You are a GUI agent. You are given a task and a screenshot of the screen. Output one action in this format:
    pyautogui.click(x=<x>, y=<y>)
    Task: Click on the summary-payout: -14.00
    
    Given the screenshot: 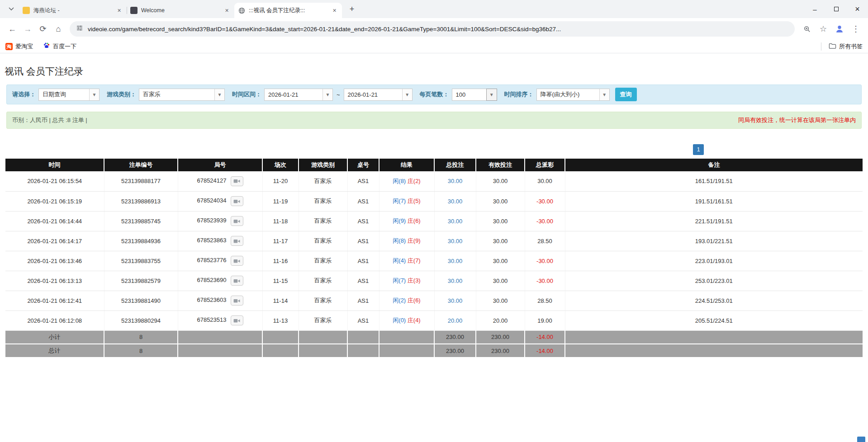 What is the action you would take?
    pyautogui.click(x=545, y=351)
    